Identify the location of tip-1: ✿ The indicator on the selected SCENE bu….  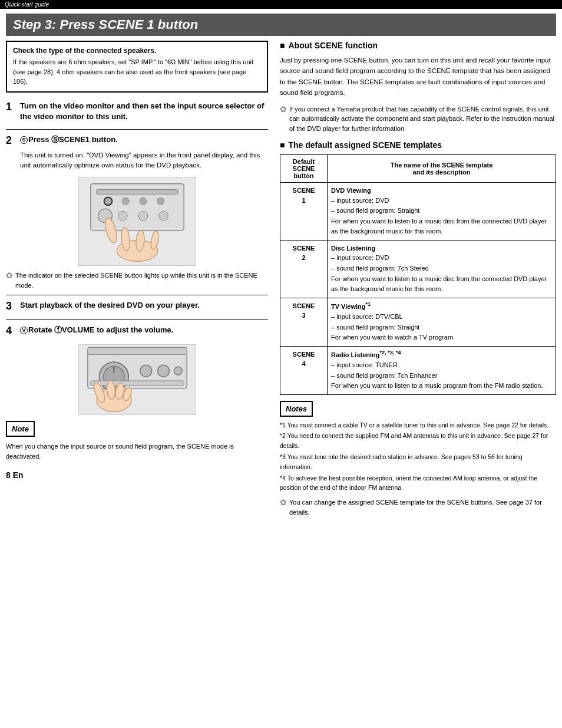
(137, 281).